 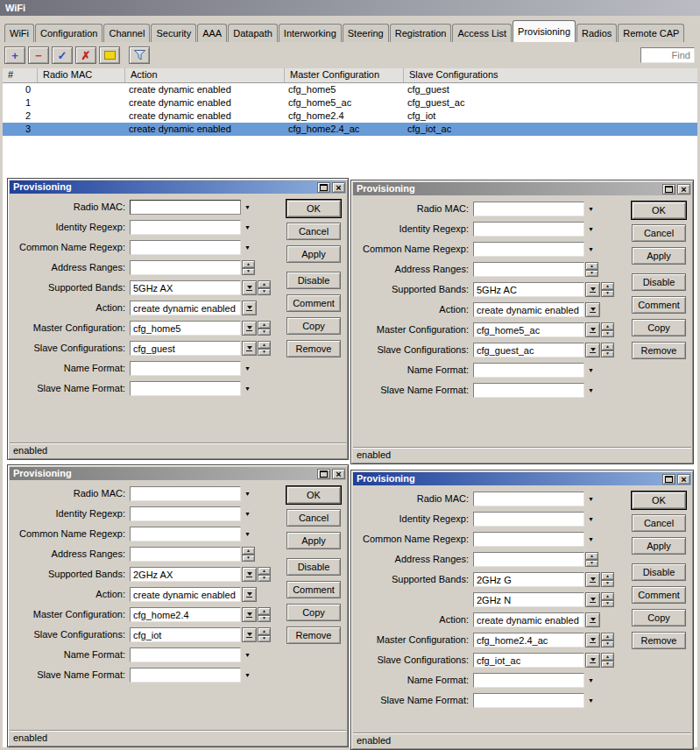 I want to click on copy-button: Copy, so click(x=314, y=612).